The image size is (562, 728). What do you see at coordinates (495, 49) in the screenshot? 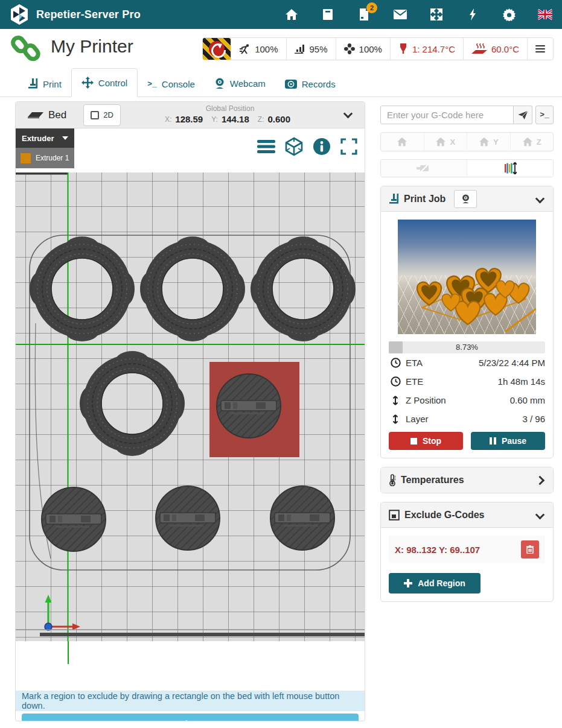
I see `bed-temp-status: 60.0°C` at bounding box center [495, 49].